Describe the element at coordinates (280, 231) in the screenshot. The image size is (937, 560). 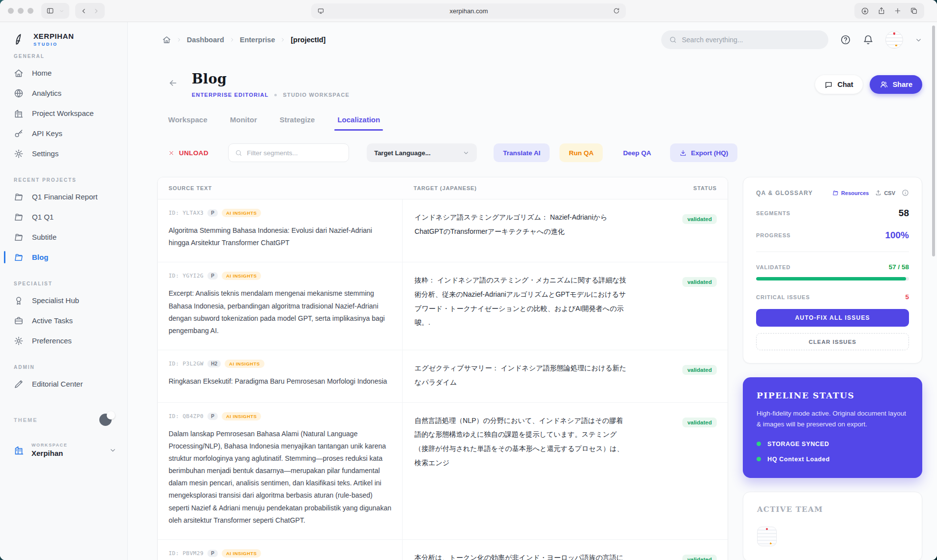
I see `source-cell: ID: YLTAX3PAI INSIGHTSAlgoritma Stemming…` at that location.